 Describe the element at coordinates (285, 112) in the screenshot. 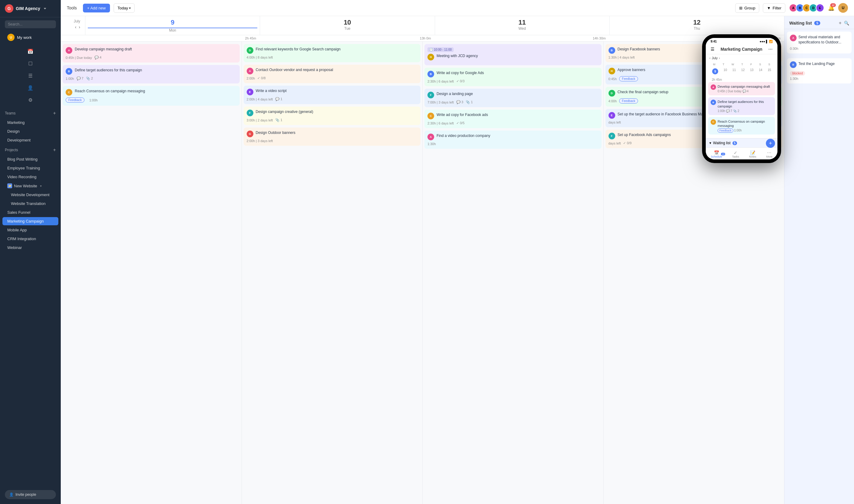

I see `task-title: Design campaign creative (general)` at that location.